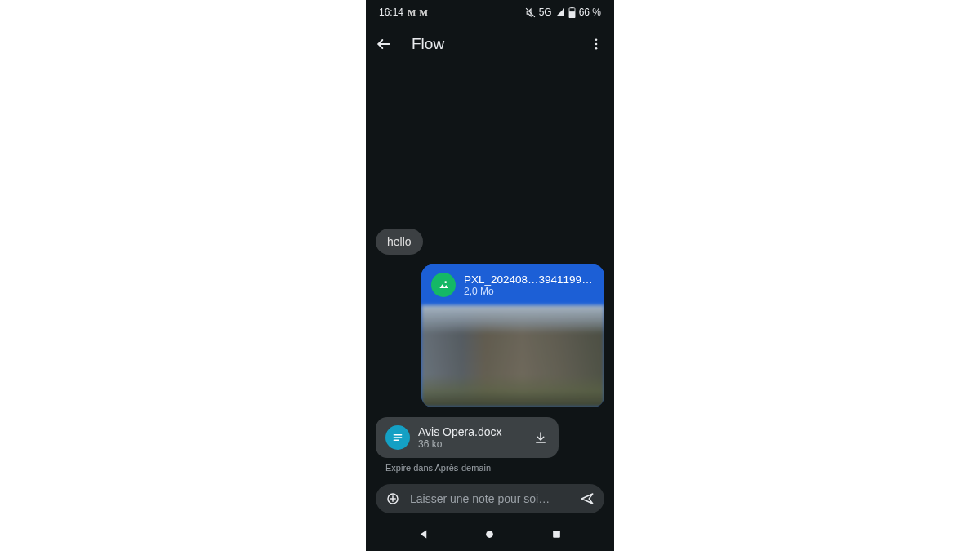  Describe the element at coordinates (490, 534) in the screenshot. I see `nav-home-button` at that location.